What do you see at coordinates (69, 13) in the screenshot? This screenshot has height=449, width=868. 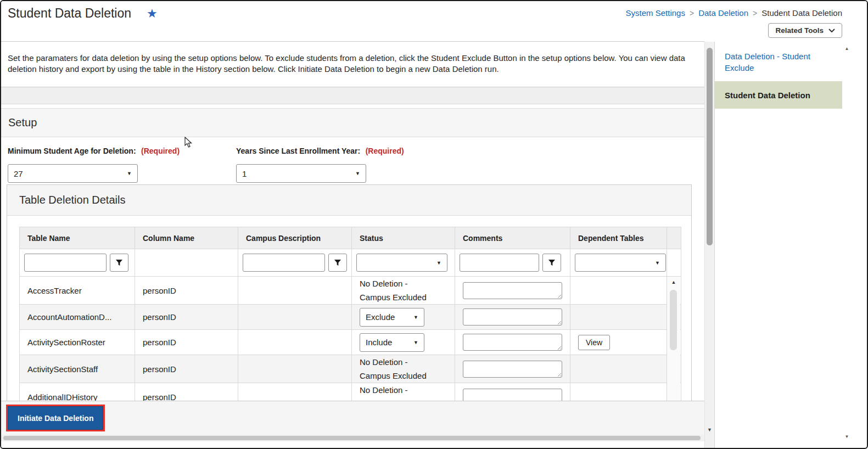 I see `page-title: Student Data Deletion` at bounding box center [69, 13].